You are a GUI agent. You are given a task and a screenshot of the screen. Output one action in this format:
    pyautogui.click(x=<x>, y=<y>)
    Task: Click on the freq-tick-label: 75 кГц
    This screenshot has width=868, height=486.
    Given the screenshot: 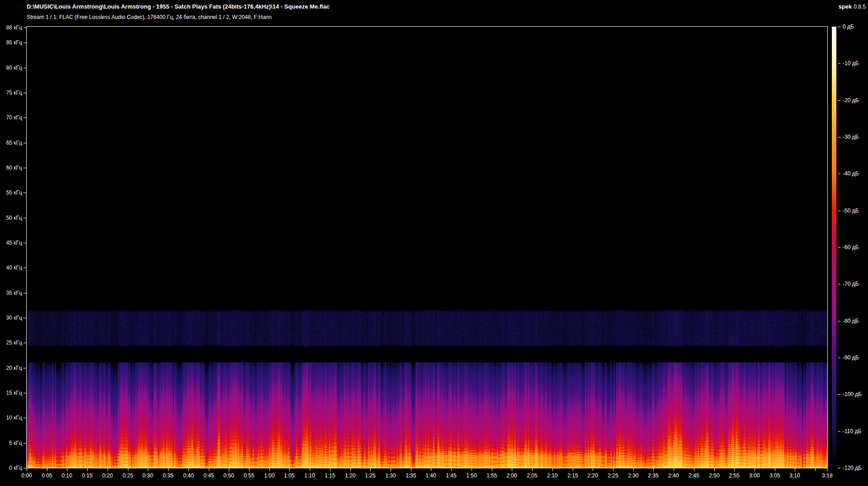 What is the action you would take?
    pyautogui.click(x=11, y=93)
    